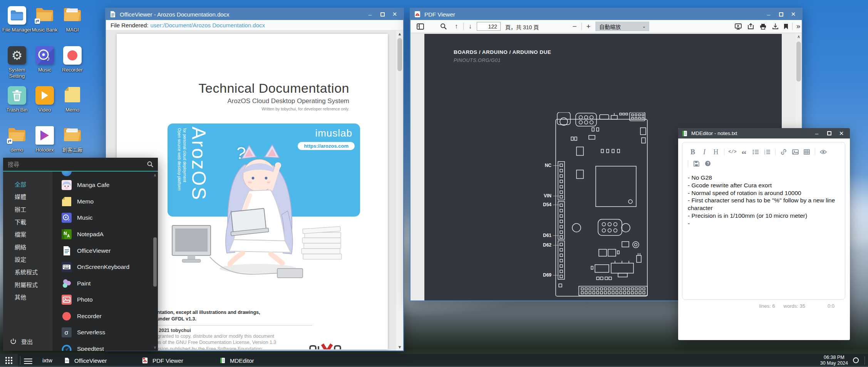 This screenshot has height=367, width=868. Describe the element at coordinates (105, 251) in the screenshot. I see `app-item-officeviewer: OfficeViewer` at that location.